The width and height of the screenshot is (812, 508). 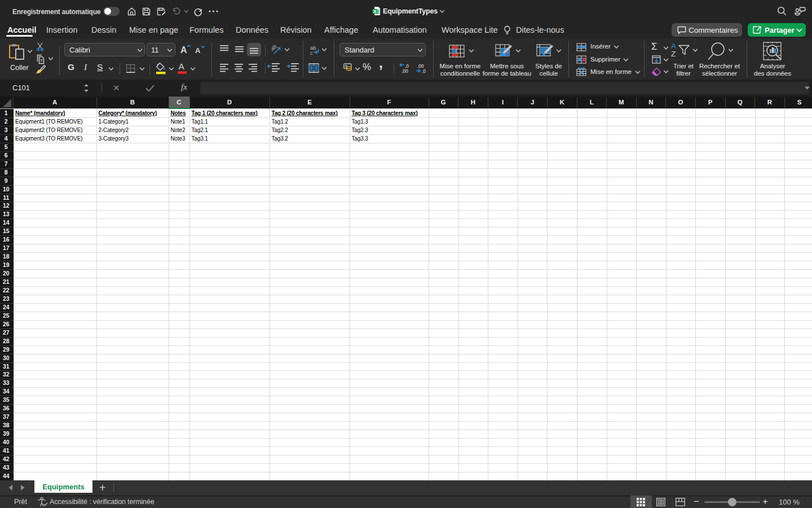 What do you see at coordinates (311, 52) in the screenshot?
I see `svg-text: c` at bounding box center [311, 52].